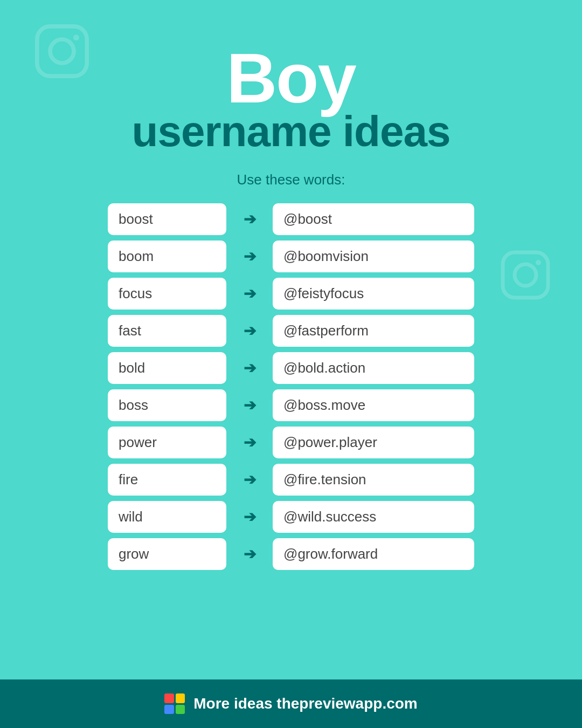 This screenshot has width=582, height=728. I want to click on word-box-power: power, so click(167, 442).